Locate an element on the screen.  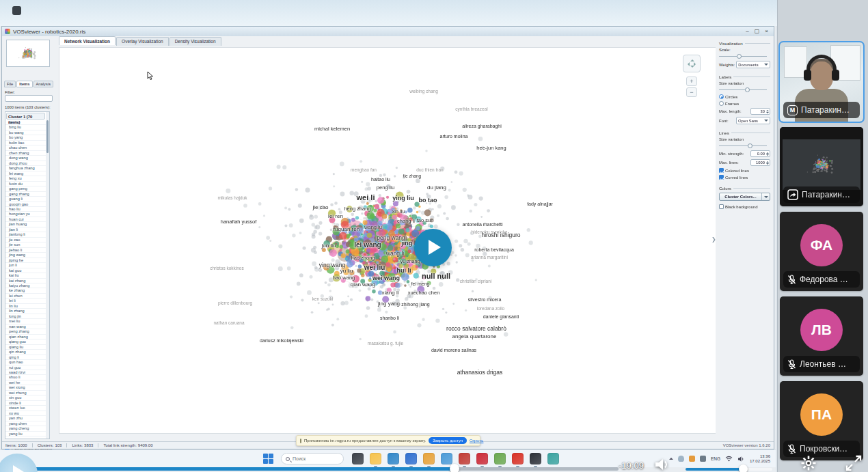
network-node-label: null null is located at coordinates (436, 276).